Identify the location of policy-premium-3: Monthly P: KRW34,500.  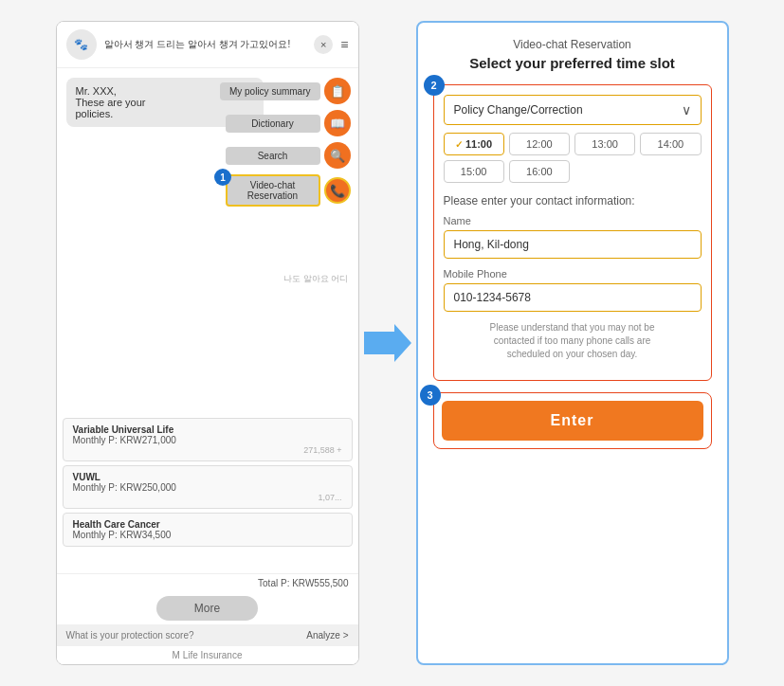
(208, 534).